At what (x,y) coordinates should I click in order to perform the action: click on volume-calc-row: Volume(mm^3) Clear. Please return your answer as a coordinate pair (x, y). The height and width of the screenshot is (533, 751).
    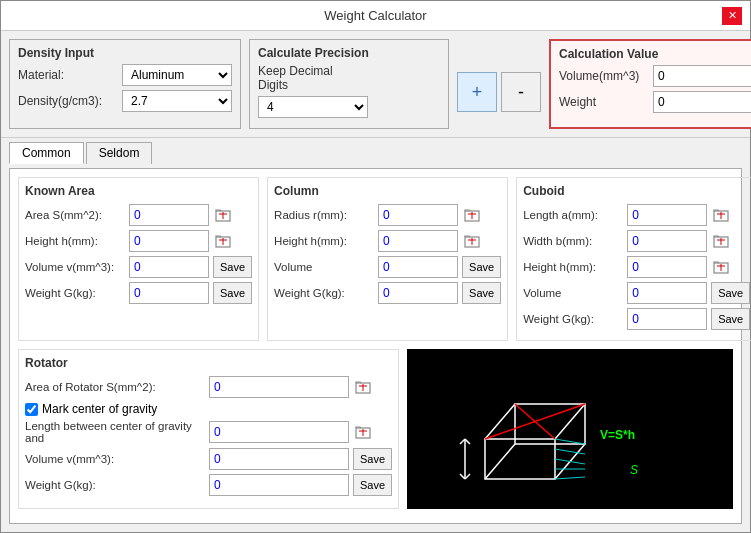
    Looking at the image, I should click on (655, 76).